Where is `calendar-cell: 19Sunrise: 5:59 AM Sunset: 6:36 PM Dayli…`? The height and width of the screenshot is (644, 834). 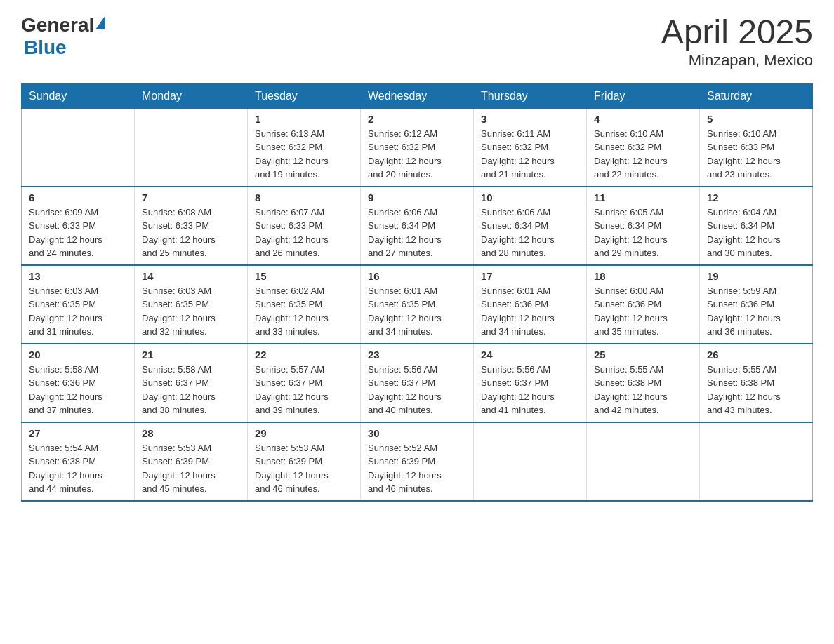
calendar-cell: 19Sunrise: 5:59 AM Sunset: 6:36 PM Dayli… is located at coordinates (757, 304).